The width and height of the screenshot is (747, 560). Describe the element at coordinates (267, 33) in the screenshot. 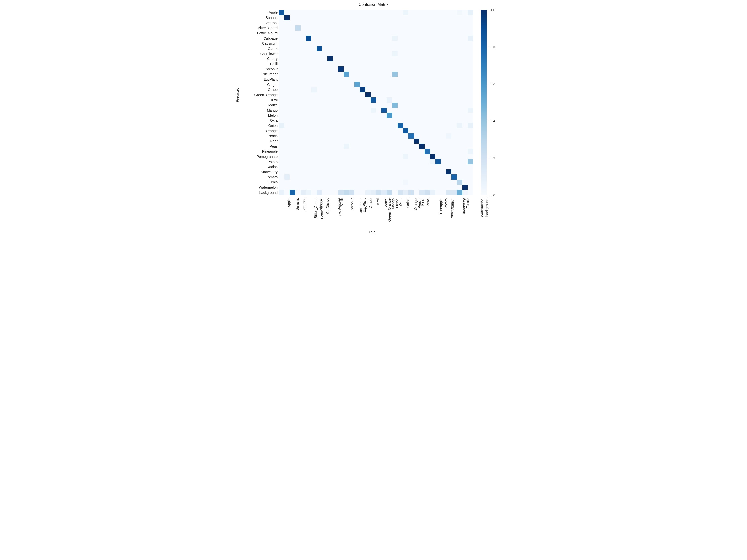

I see `y-tick-label: Bottle_Gourd` at that location.